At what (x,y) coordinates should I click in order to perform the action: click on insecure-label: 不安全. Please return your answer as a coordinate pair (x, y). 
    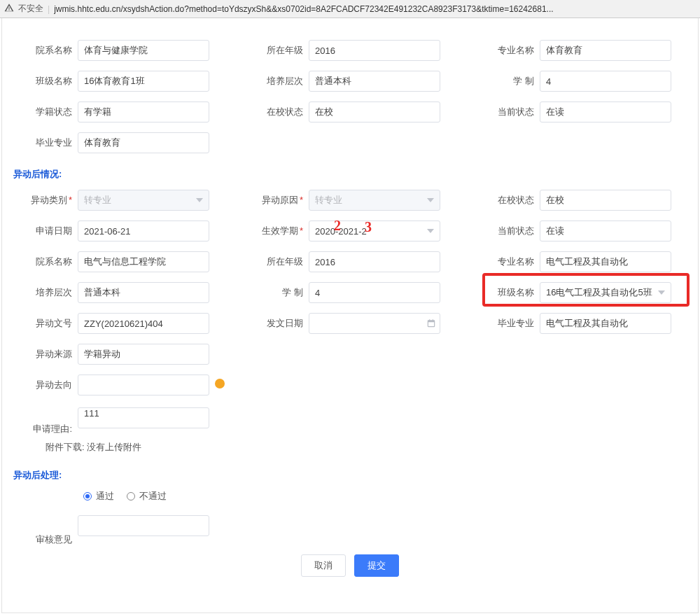
    Looking at the image, I should click on (31, 8).